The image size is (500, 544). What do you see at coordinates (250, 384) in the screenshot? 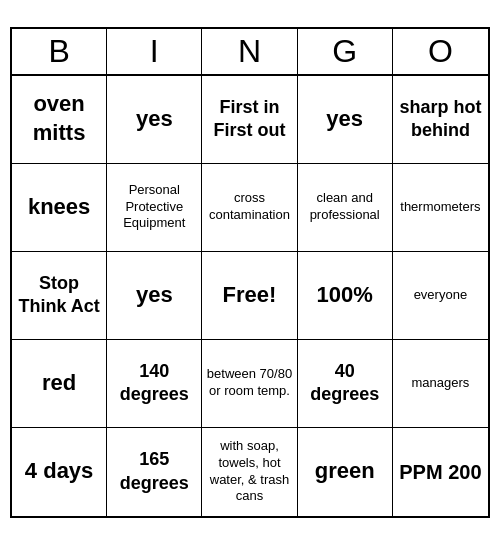
I see `bingo-cell-17: between 70/80 or room temp.` at bounding box center [250, 384].